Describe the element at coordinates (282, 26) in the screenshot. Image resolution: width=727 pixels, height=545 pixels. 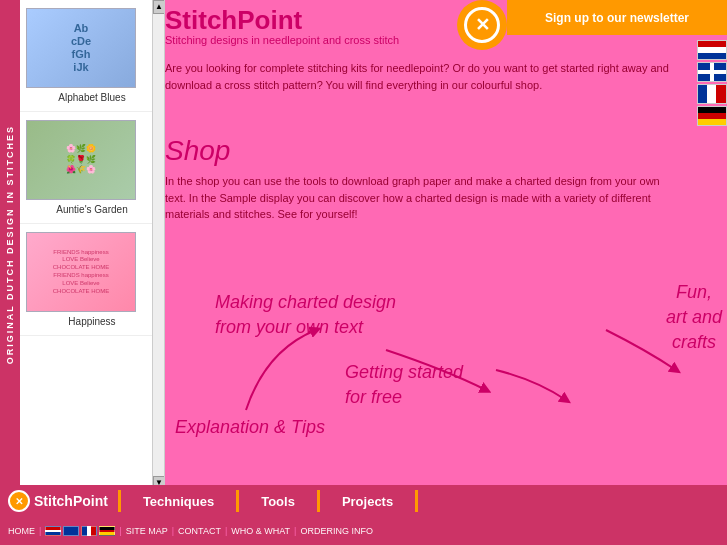
I see `logo-area: StitchPoint Stitching designs in needlep…` at that location.